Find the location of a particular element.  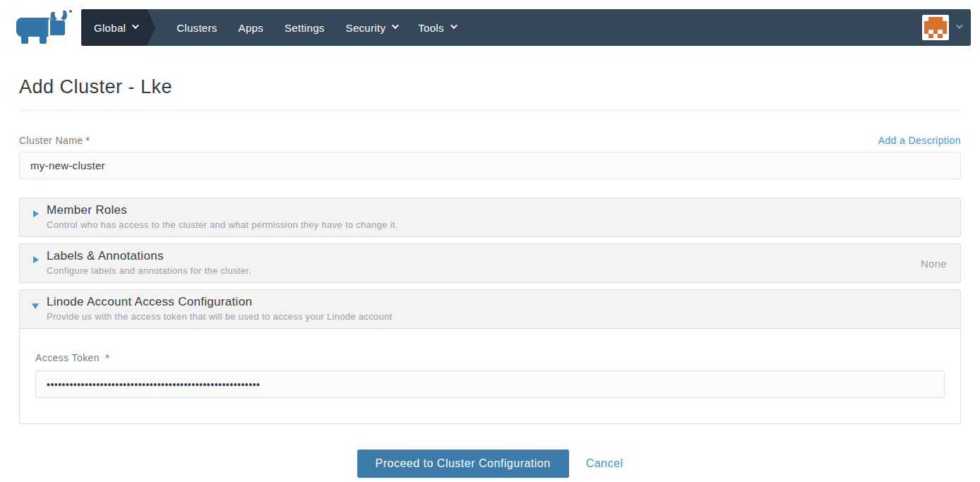

nav-item-apps: Apps is located at coordinates (251, 28).